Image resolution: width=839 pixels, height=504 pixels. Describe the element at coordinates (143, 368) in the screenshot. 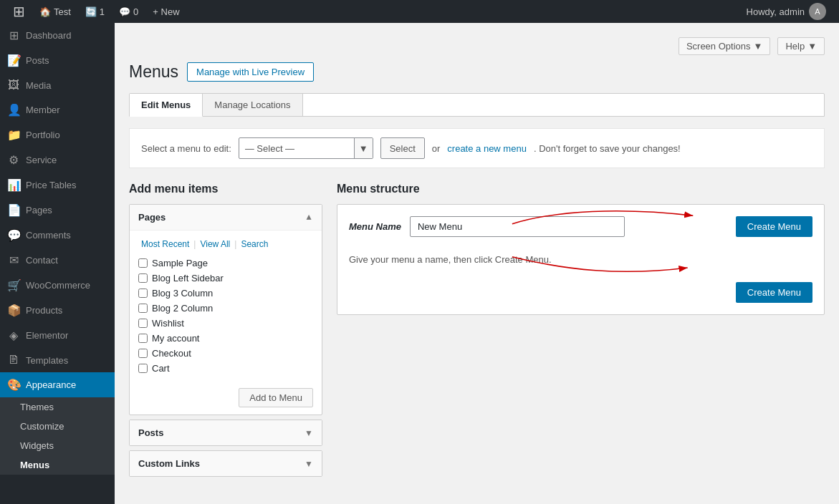

I see `page-checkbox-cart` at that location.